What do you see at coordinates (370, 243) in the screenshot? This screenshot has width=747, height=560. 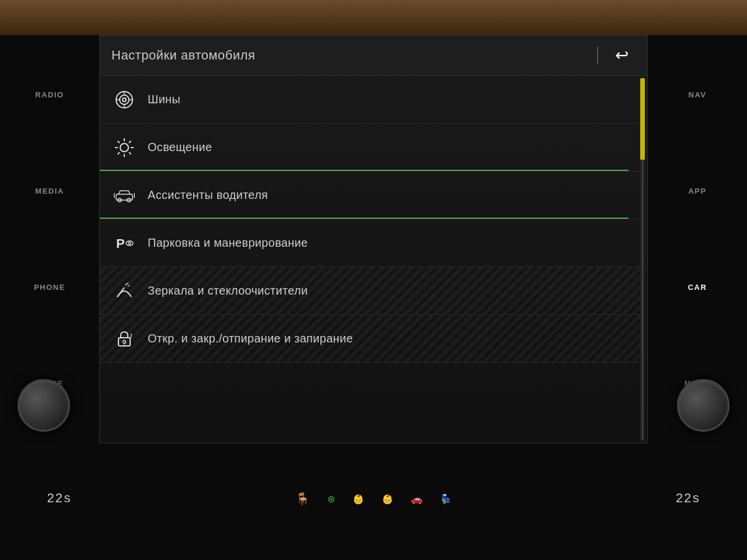 I see `menu-item-parking: P Парковка и маневрирование` at bounding box center [370, 243].